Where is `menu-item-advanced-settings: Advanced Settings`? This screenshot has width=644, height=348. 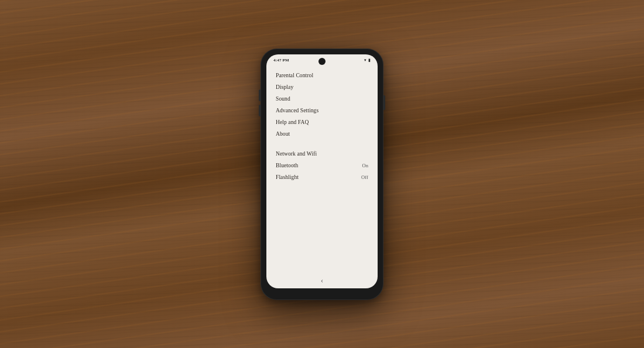
menu-item-advanced-settings: Advanced Settings is located at coordinates (322, 111).